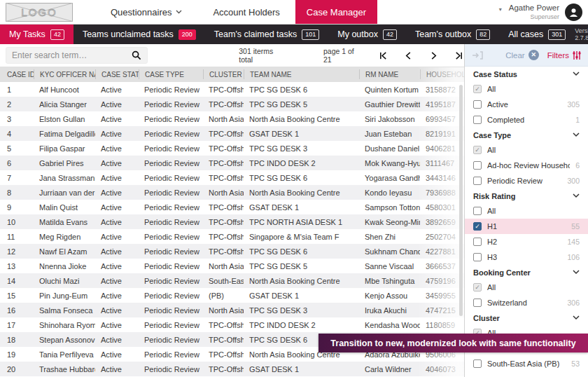  What do you see at coordinates (537, 34) in the screenshot?
I see `task-tab: All cases 301` at bounding box center [537, 34].